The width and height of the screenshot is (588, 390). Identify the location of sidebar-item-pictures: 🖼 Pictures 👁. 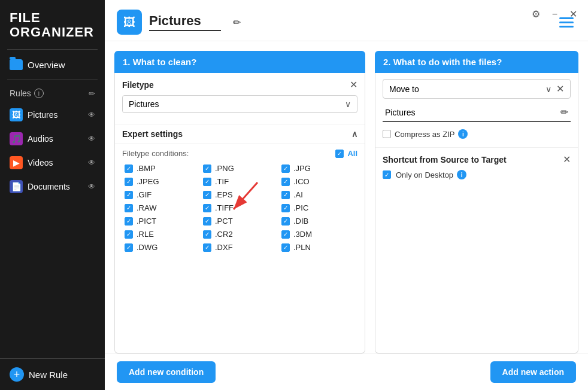
(53, 115).